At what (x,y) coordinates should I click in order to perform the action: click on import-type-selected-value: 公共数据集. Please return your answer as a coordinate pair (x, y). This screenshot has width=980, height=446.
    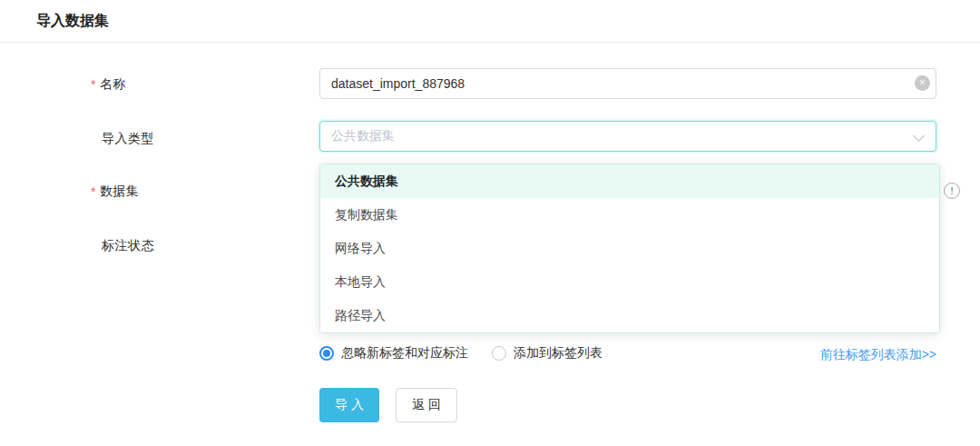
    Looking at the image, I should click on (363, 136).